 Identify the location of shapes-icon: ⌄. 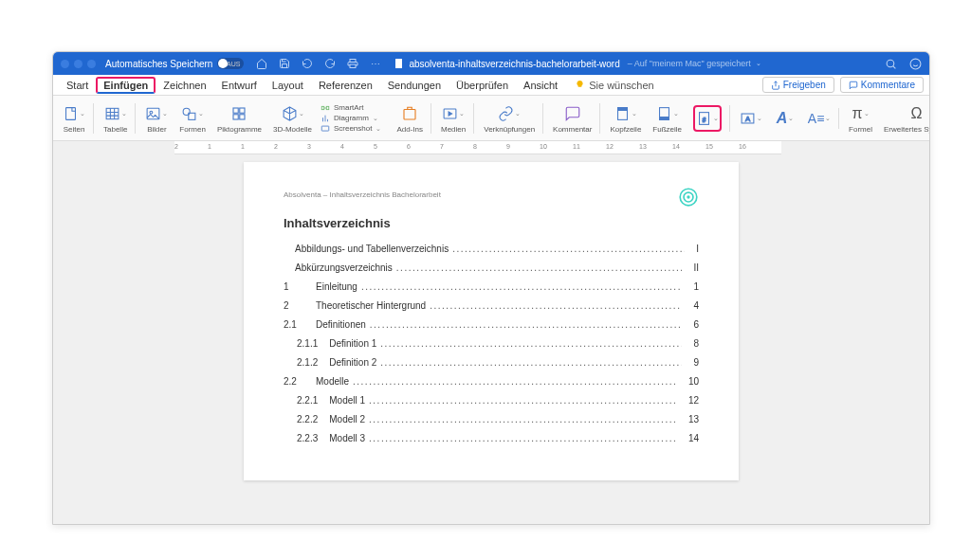
(192, 114).